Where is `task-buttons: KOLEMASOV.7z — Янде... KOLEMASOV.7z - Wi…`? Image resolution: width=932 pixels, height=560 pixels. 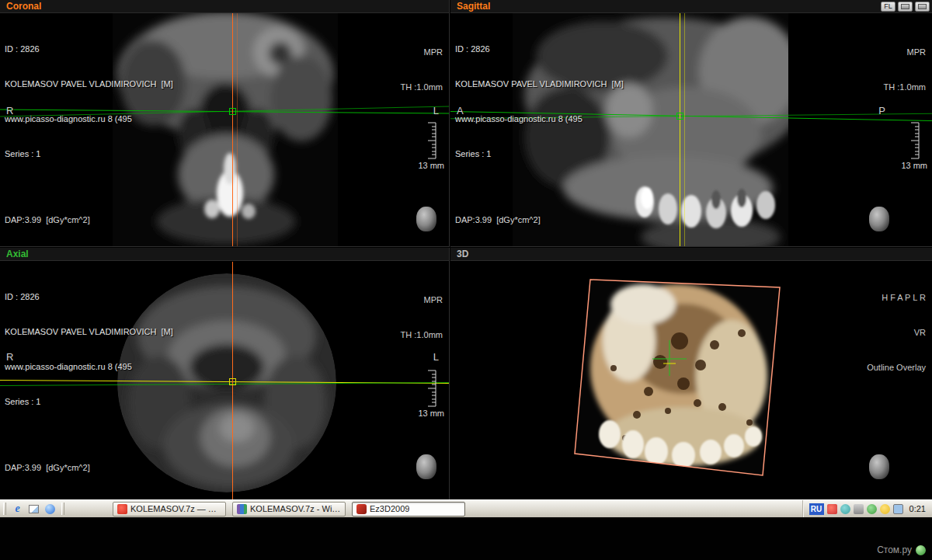 task-buttons: KOLEMASOV.7z — Янде... KOLEMASOV.7z - Wi… is located at coordinates (289, 510).